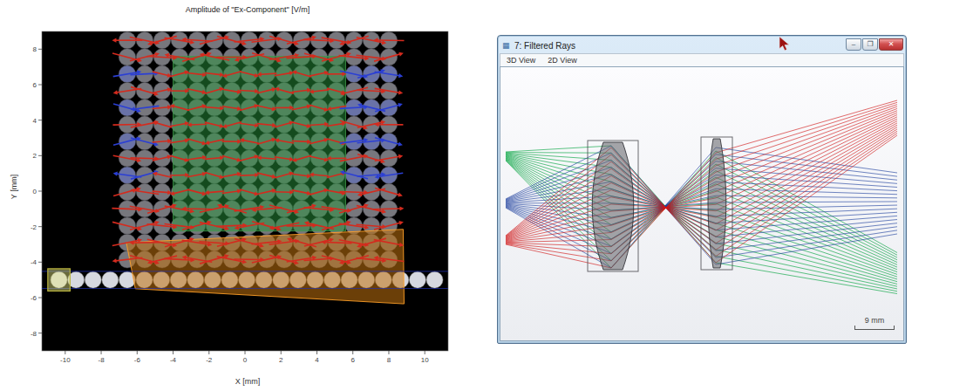 Image resolution: width=980 pixels, height=391 pixels. I want to click on y-axis-label: Y [mm], so click(14, 187).